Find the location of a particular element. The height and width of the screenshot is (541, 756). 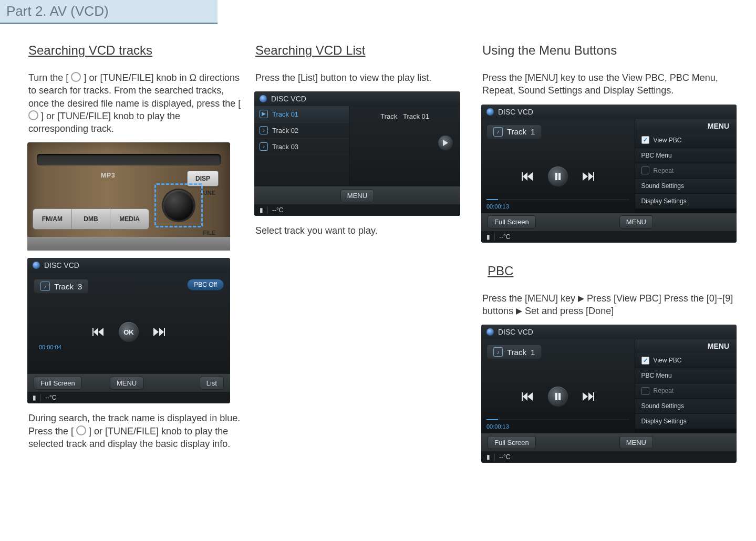

menu-item-label: PBC Menu is located at coordinates (657, 376).